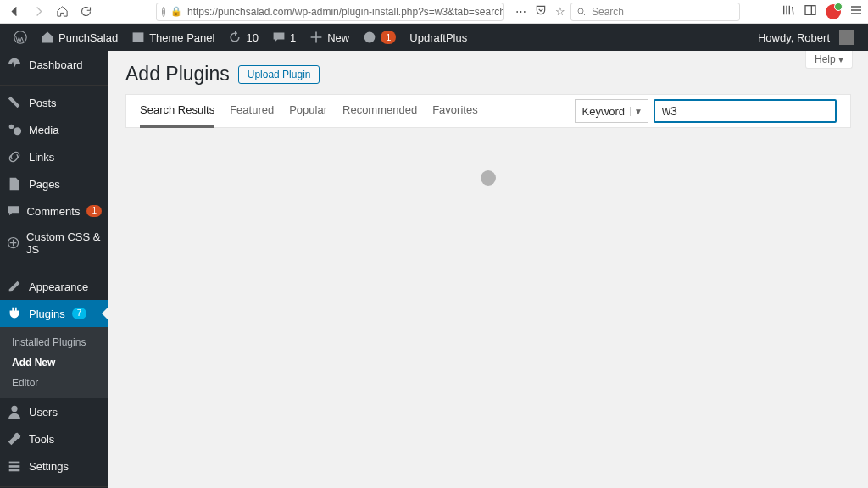 Image resolution: width=868 pixels, height=488 pixels. What do you see at coordinates (54, 211) in the screenshot?
I see `sidebar-item-comments: Comments1` at bounding box center [54, 211].